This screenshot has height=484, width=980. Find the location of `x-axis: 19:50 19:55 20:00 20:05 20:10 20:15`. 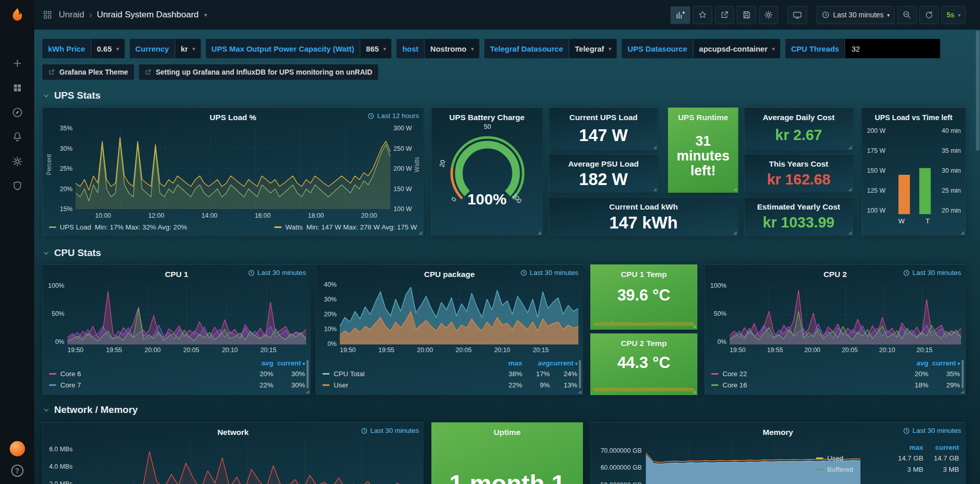

x-axis: 19:50 19:55 20:00 20:05 20:10 20:15 is located at coordinates (187, 350).